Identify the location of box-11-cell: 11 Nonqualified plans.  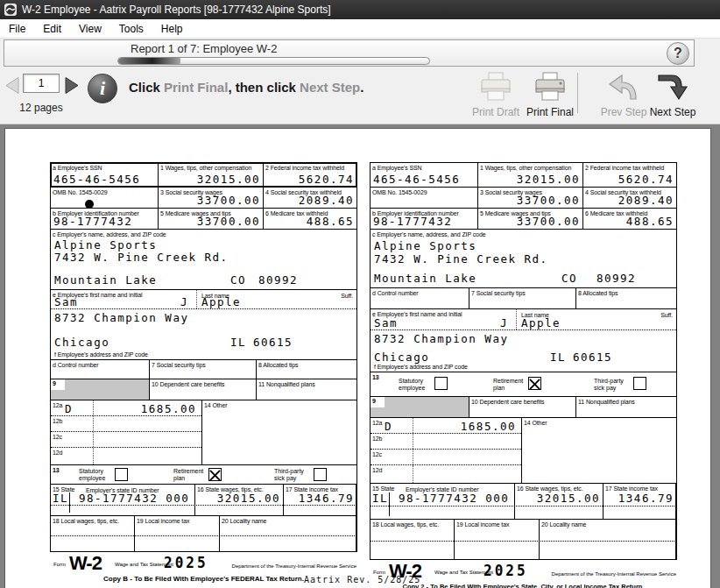
(626, 407).